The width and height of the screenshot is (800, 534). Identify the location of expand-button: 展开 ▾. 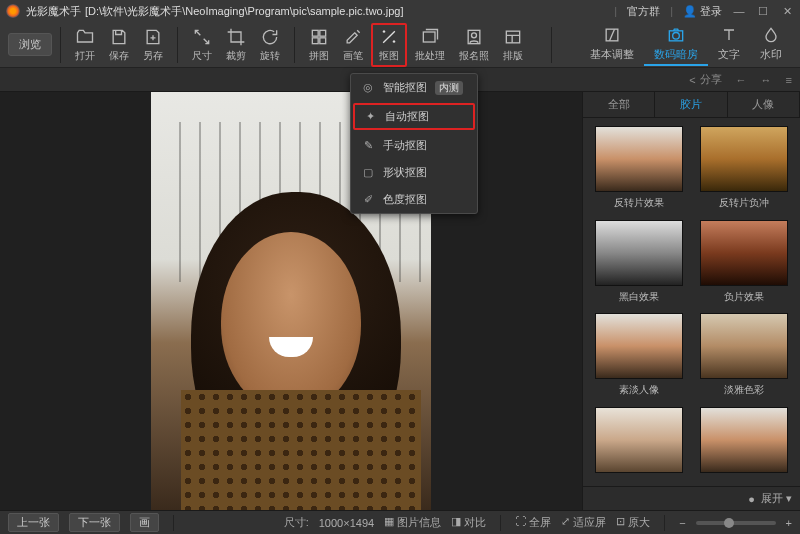
(776, 498).